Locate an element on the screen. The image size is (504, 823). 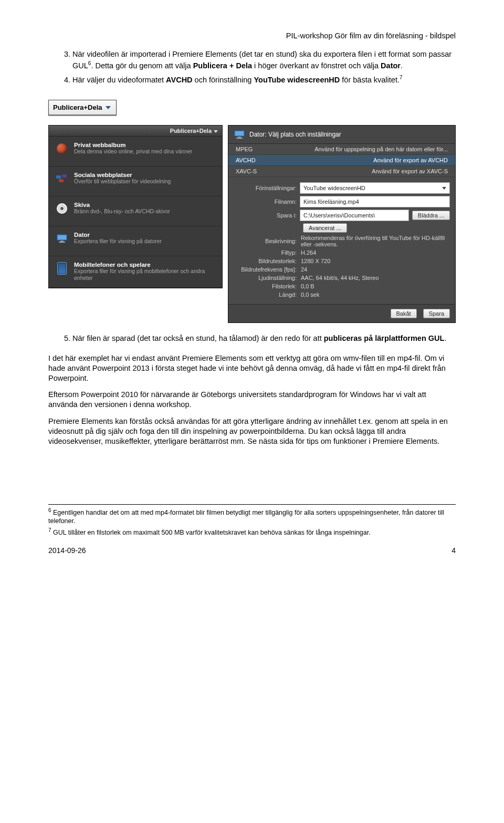
menu-item-disc: Skiva Bränn dvd-, Blu-ray- och AVCHD-ski… is located at coordinates (135, 211).